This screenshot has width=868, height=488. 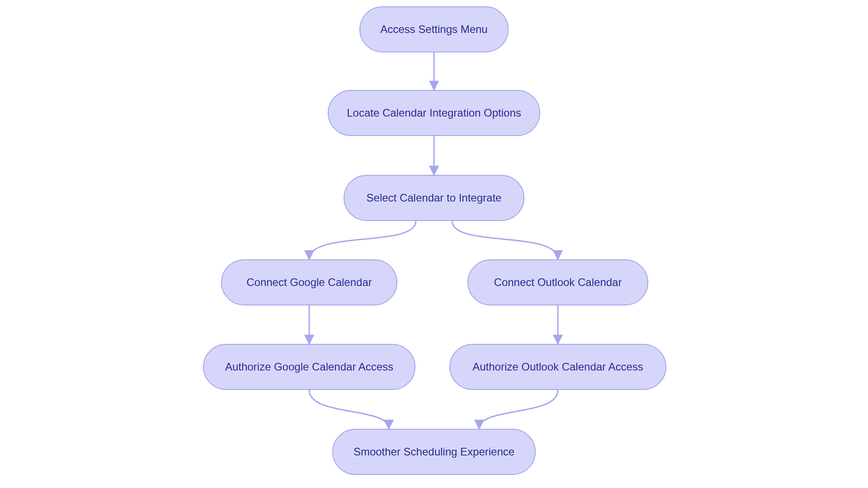 I want to click on flow-node-label: Select Calendar to Integrate, so click(x=434, y=198).